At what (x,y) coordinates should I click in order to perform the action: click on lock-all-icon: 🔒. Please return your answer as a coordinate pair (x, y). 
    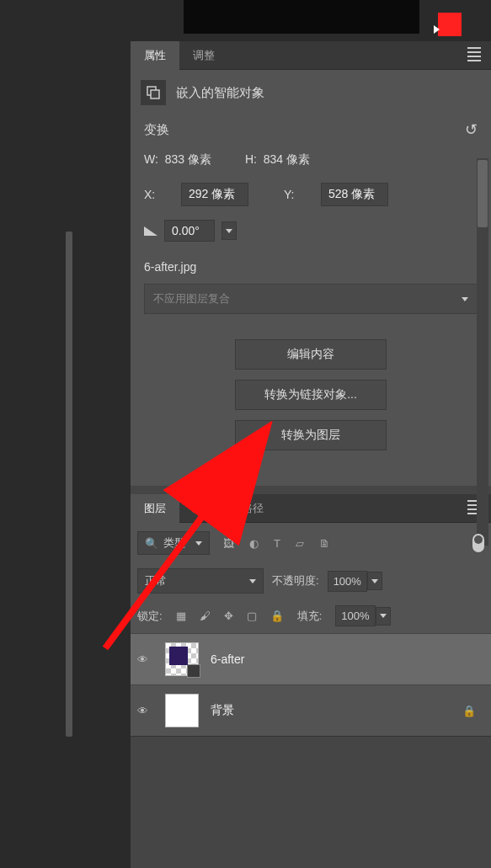
    Looking at the image, I should click on (277, 616).